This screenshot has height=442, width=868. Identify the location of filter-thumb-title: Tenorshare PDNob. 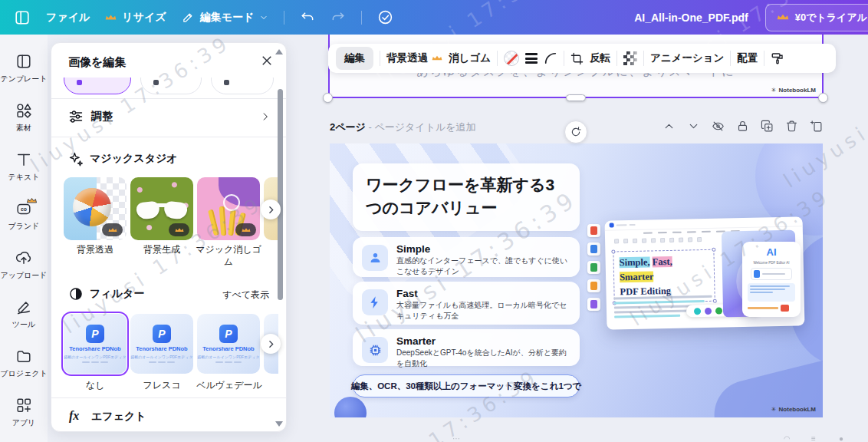
(95, 348).